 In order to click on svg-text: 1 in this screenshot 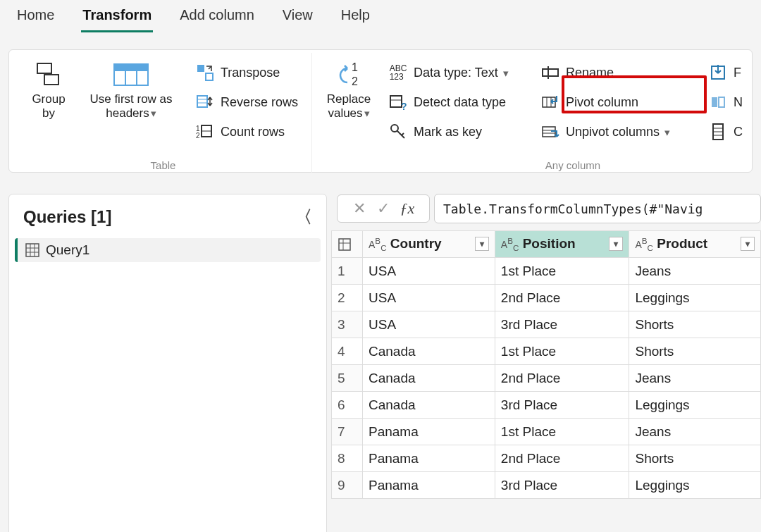, I will do `click(355, 68)`.